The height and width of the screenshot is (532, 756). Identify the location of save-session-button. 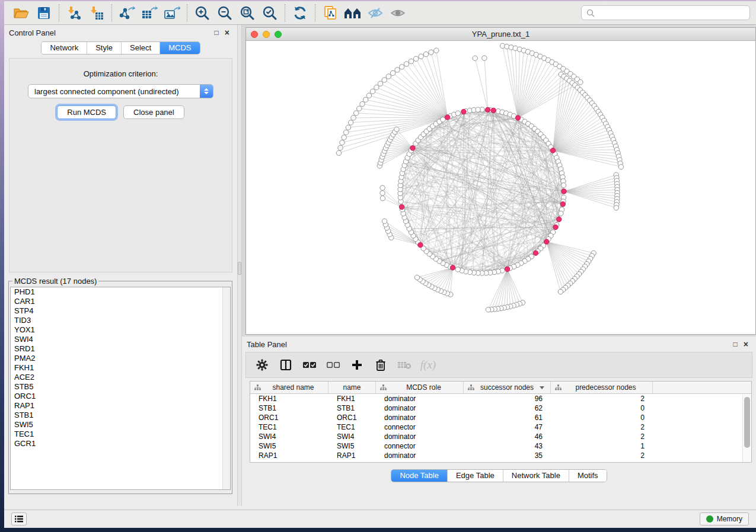
(44, 13).